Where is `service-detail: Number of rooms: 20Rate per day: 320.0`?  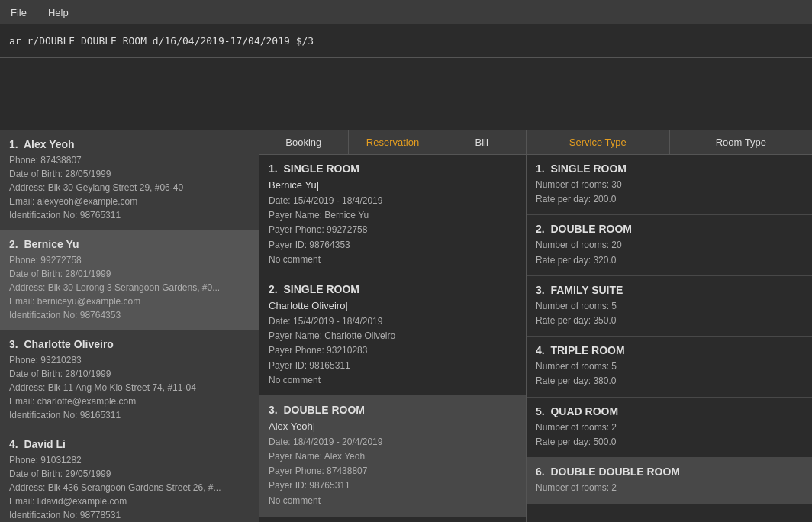 service-detail: Number of rooms: 20Rate per day: 320.0 is located at coordinates (669, 253).